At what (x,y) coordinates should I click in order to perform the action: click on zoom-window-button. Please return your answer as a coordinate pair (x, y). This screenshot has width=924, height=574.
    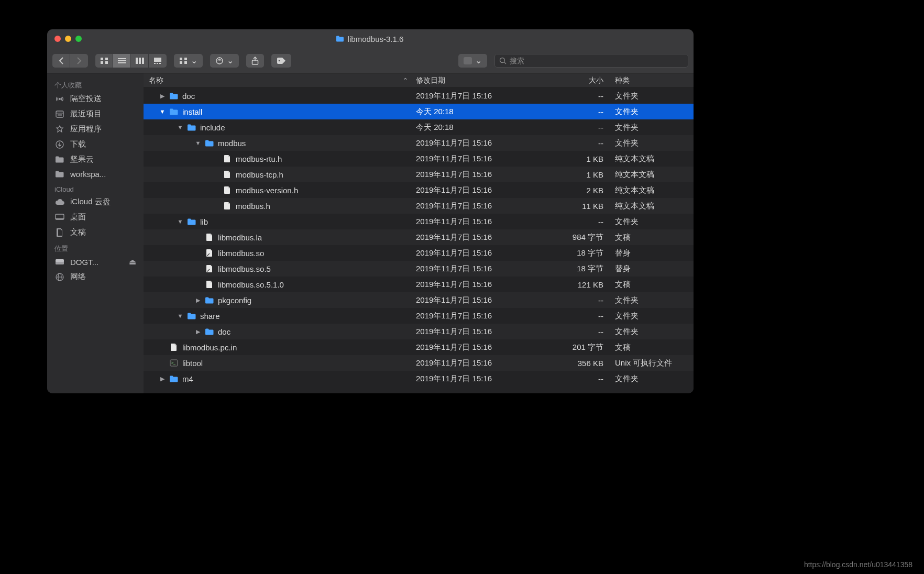
    Looking at the image, I should click on (79, 39).